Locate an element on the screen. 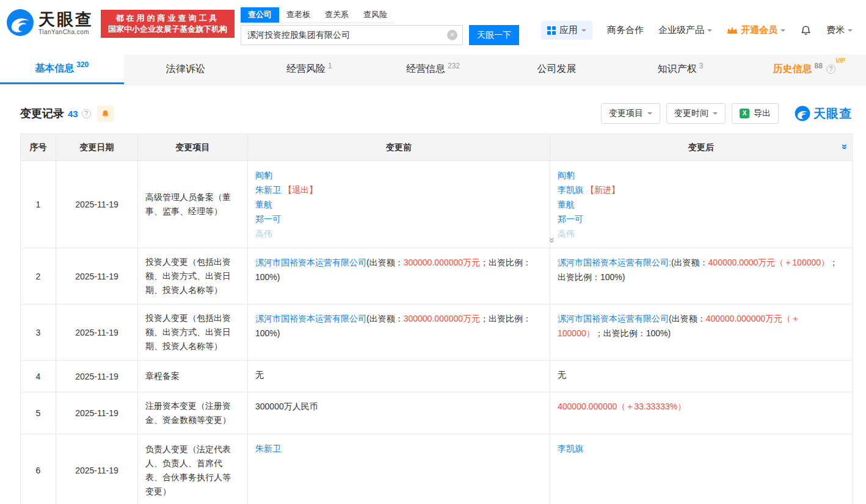 The height and width of the screenshot is (504, 866). after-value: 无 is located at coordinates (701, 376).